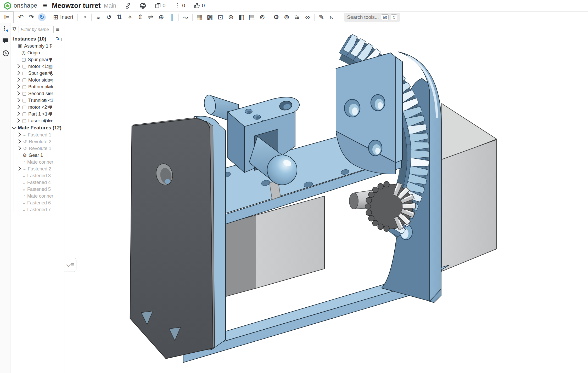 This screenshot has width=588, height=373. I want to click on revolute-icon: ↺, so click(25, 148).